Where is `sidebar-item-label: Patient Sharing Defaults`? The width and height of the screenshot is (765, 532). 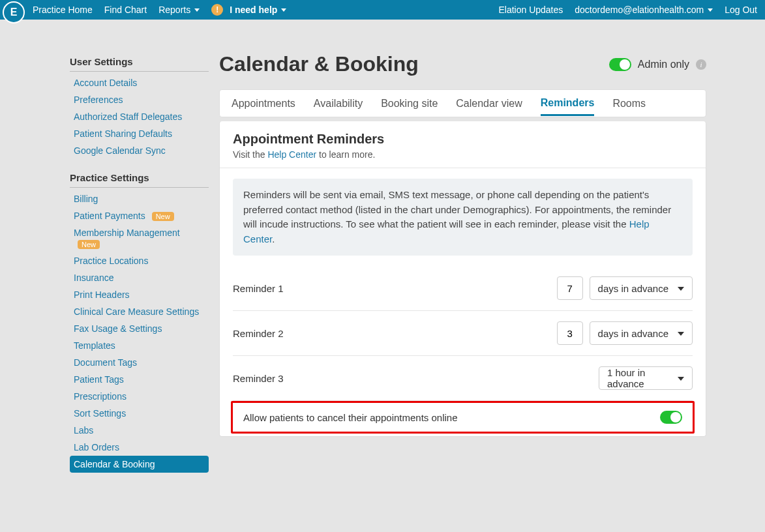
sidebar-item-label: Patient Sharing Defaults is located at coordinates (123, 134).